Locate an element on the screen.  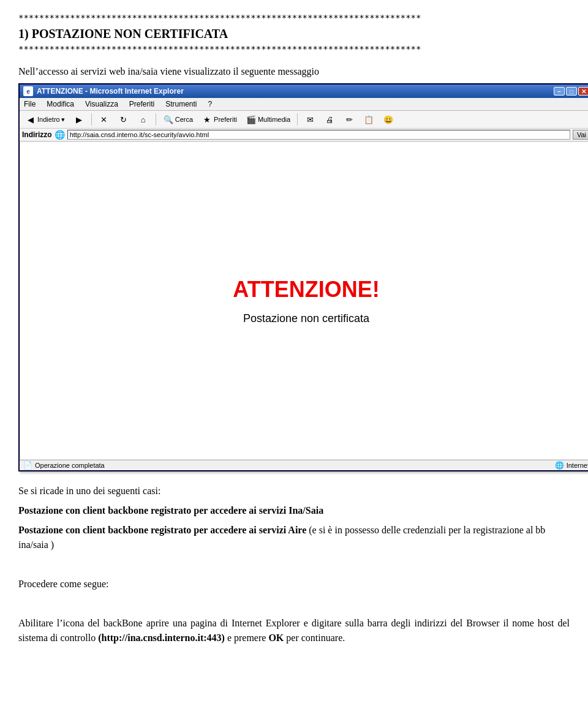
ie-addressbar: Indirizzo 🌐 Vai is located at coordinates (304, 135).